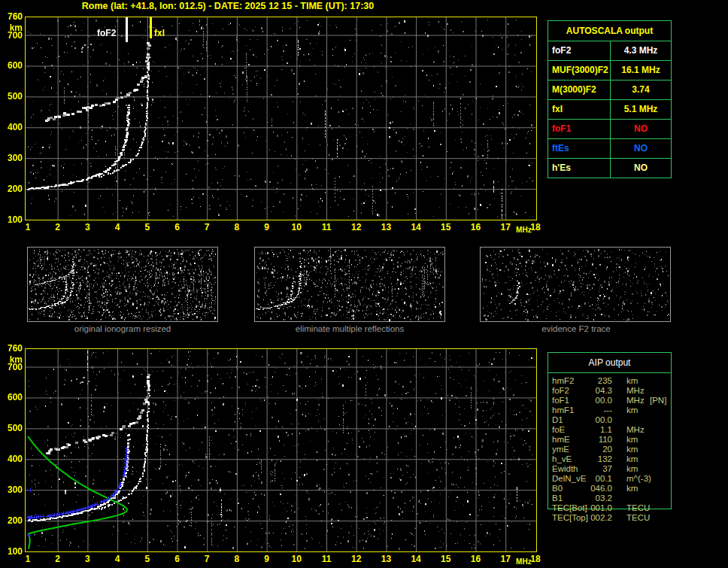 This screenshot has width=728, height=568. I want to click on eliminate-reflections-panel, so click(350, 284).